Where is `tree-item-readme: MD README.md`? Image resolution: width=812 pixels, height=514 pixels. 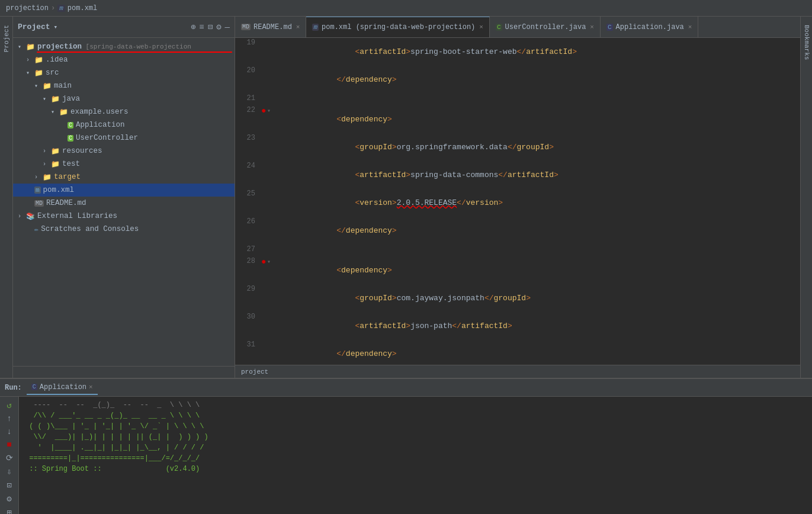 tree-item-readme: MD README.md is located at coordinates (124, 203).